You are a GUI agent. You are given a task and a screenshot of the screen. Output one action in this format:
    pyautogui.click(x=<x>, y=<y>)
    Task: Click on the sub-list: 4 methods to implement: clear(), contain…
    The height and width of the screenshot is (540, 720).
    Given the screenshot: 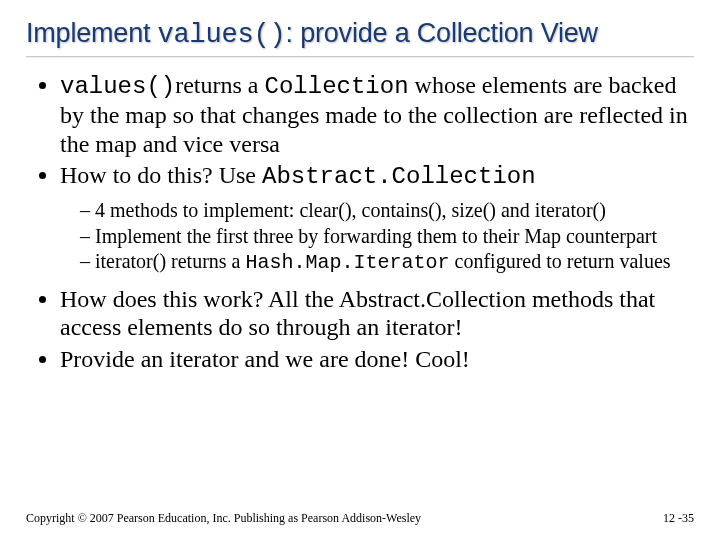 What is the action you would take?
    pyautogui.click(x=377, y=237)
    